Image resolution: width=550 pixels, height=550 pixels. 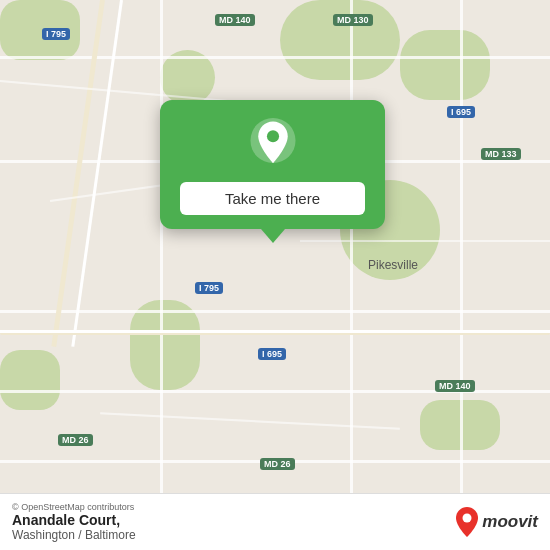 I want to click on city-label-pikesville: Pikesville, so click(x=393, y=265).